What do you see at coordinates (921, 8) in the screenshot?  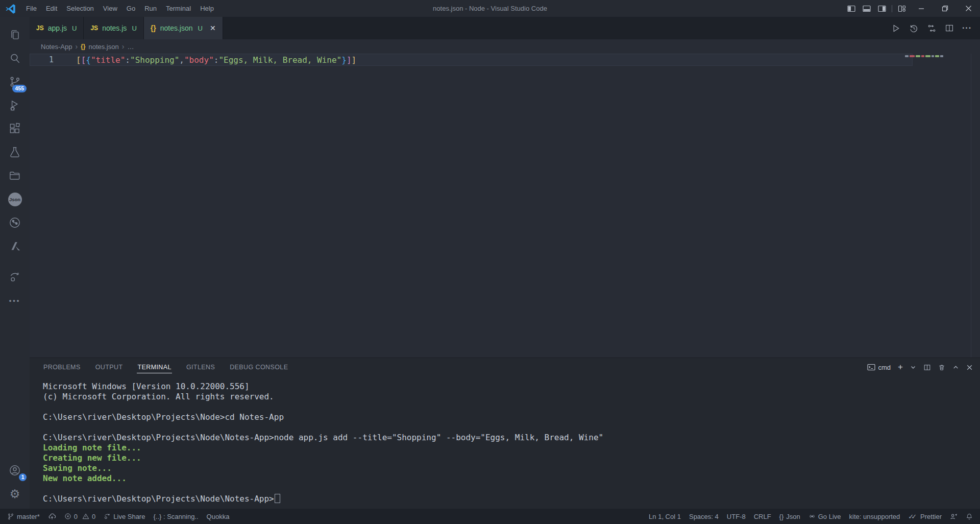 I see `minimize-button` at bounding box center [921, 8].